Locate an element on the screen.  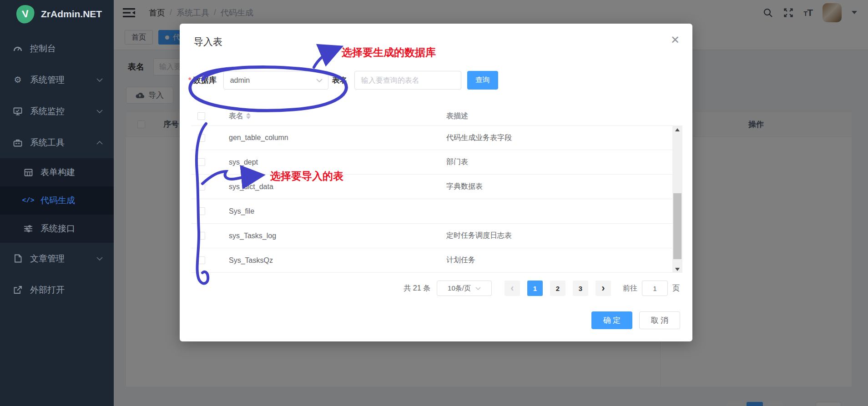
sidebar-item-system-api: 系统接口 is located at coordinates (57, 229).